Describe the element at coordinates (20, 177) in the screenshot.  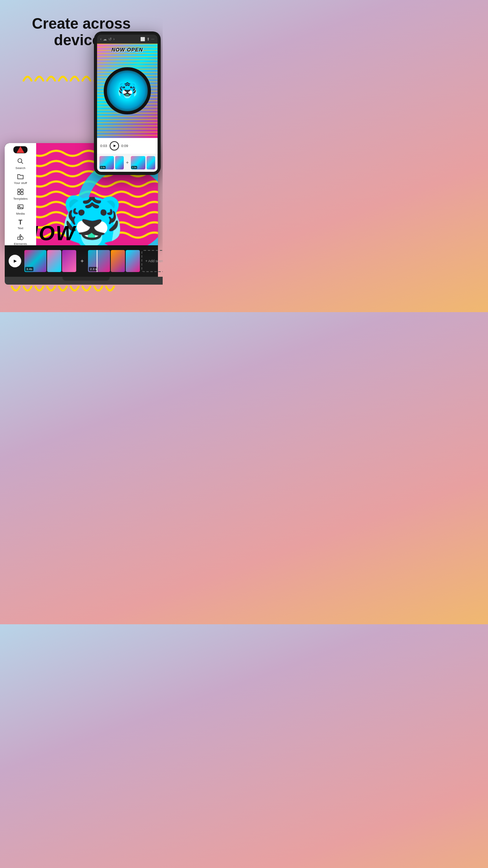
I see `folder-icon` at that location.